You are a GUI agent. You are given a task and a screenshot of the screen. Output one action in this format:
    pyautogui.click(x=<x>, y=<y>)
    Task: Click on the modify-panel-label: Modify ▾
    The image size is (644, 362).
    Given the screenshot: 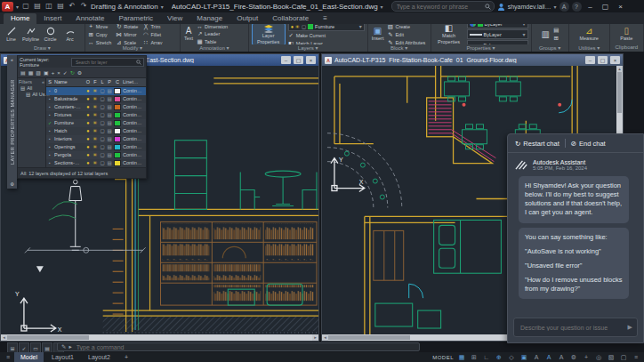 What is the action you would take?
    pyautogui.click(x=133, y=48)
    